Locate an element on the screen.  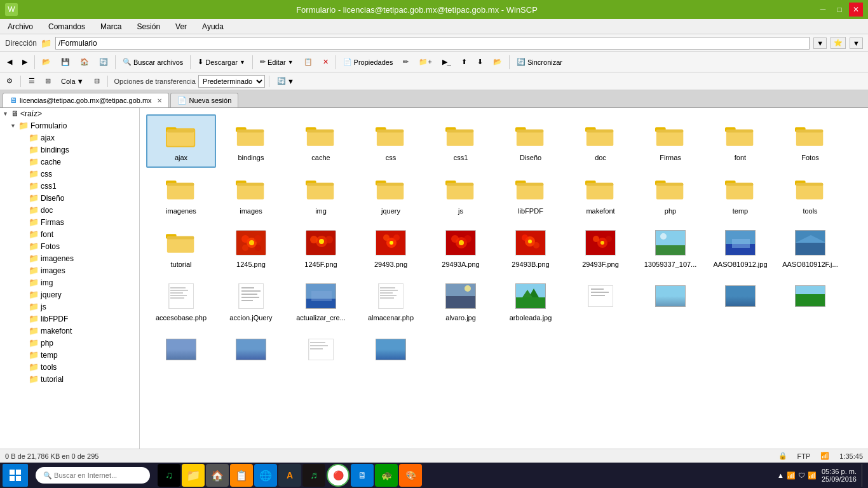
menu-ayuda: Ayuda is located at coordinates (213, 27).